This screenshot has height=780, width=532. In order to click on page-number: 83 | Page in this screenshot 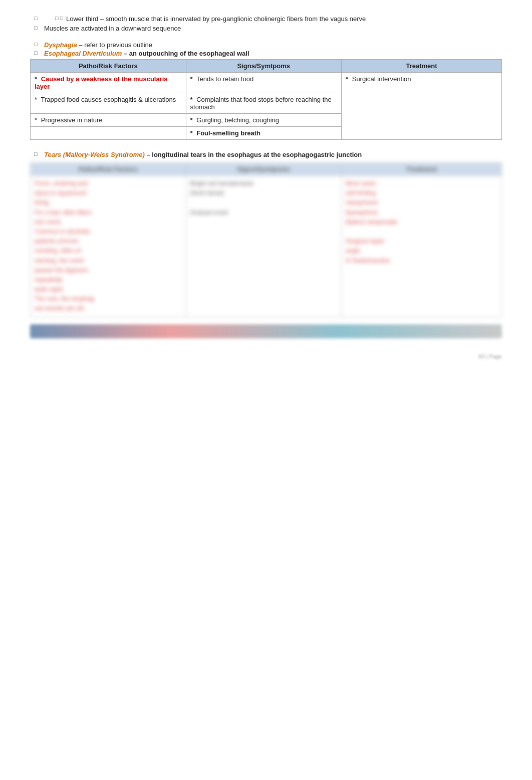, I will do `click(266, 356)`.